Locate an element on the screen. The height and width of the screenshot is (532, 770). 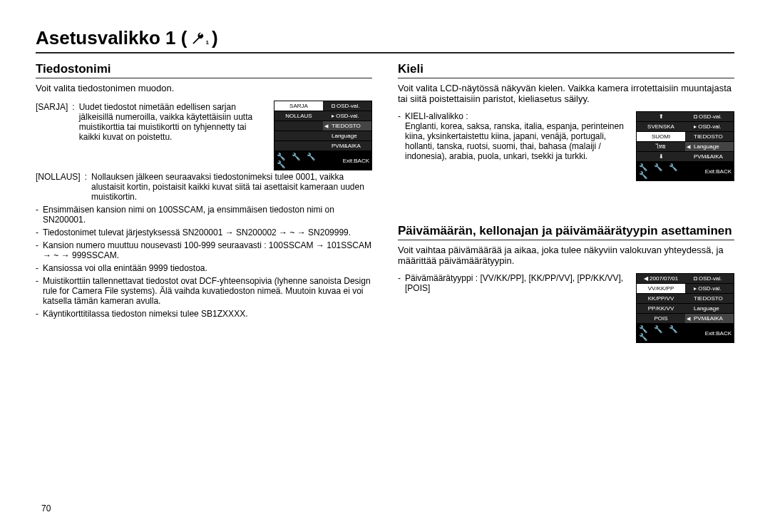
bullets-file: Ensimmäisen kansion nimi on 100SSCAM, ja… is located at coordinates (204, 262).